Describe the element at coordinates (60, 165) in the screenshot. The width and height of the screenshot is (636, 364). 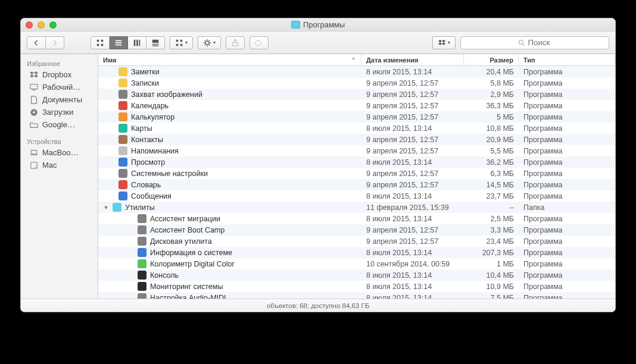
I see `sidebar-item: Mac` at that location.